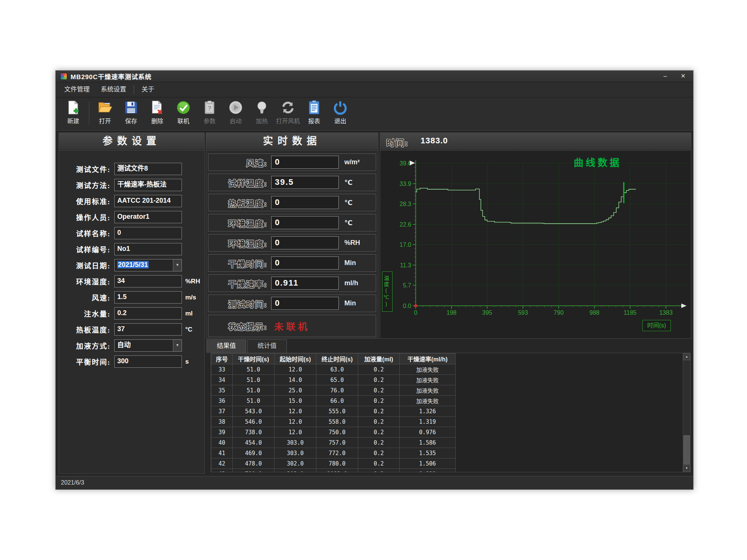  I want to click on chart-time-value: 1383.0, so click(434, 141).